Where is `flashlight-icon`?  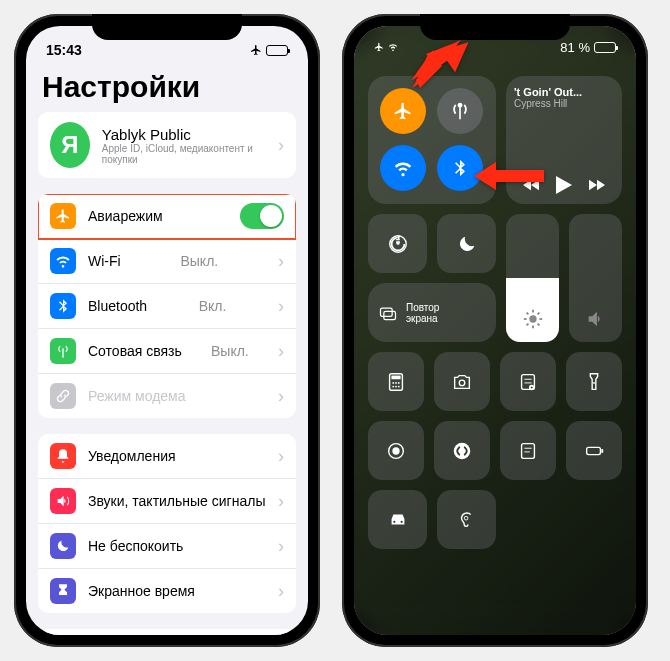
flashlight-icon is located at coordinates (594, 382).